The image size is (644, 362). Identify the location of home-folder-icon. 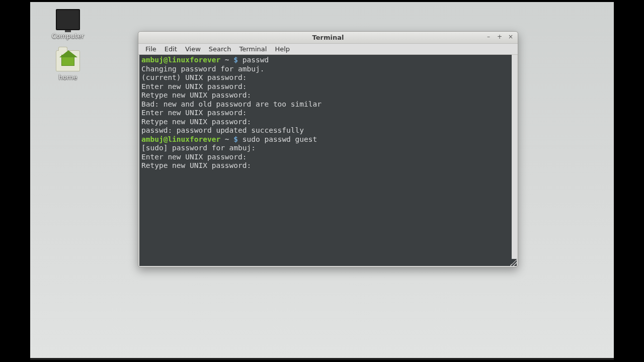
(68, 61).